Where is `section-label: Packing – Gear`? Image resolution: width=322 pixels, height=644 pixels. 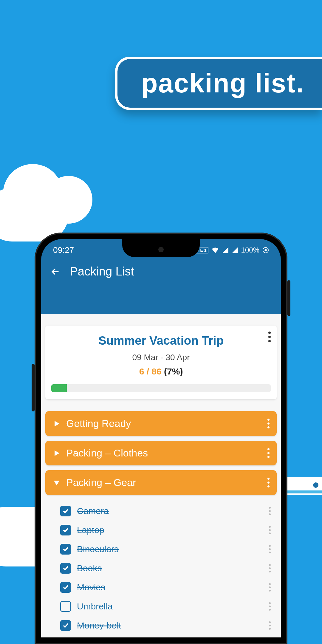
section-label: Packing – Gear is located at coordinates (167, 482).